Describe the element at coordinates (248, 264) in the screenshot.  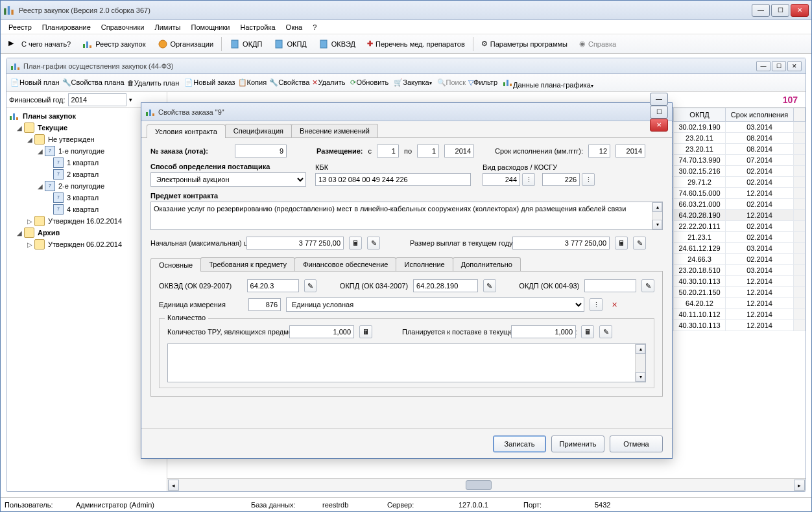
I see `itab-req: Требования к предмету` at that location.